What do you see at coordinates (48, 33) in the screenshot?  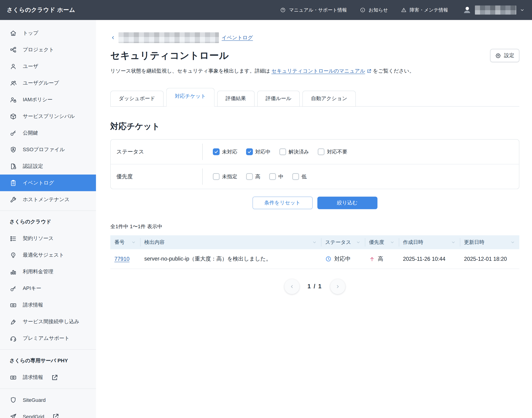 I see `sidebar-item-top: トップ` at bounding box center [48, 33].